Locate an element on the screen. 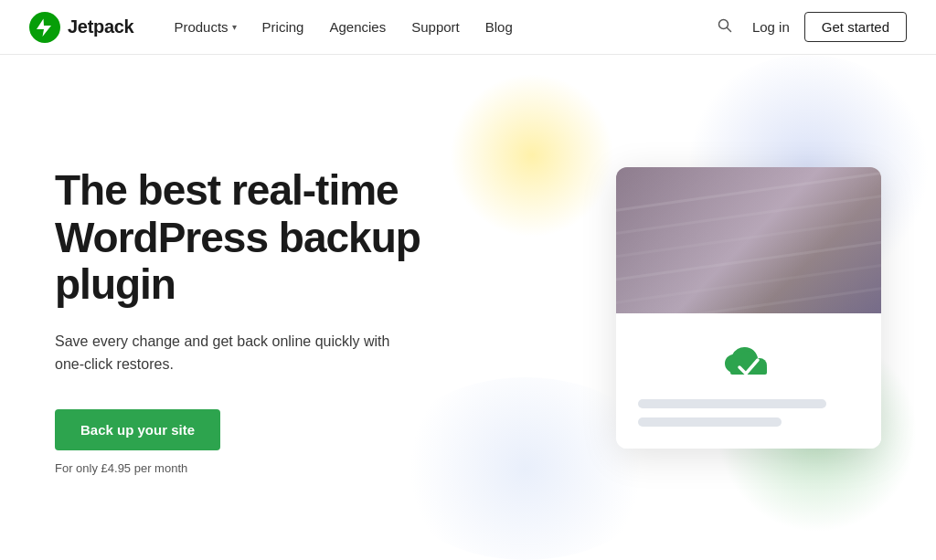 This screenshot has width=936, height=560. main-nav: Jetpack Products ▾ Pricing Agencies Supp… is located at coordinates (468, 27).